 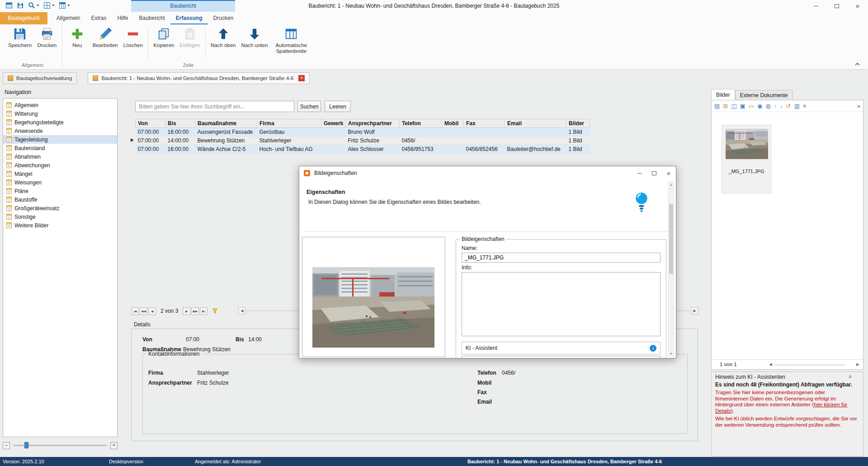 I want to click on leeren-button: Leeren, so click(x=338, y=107).